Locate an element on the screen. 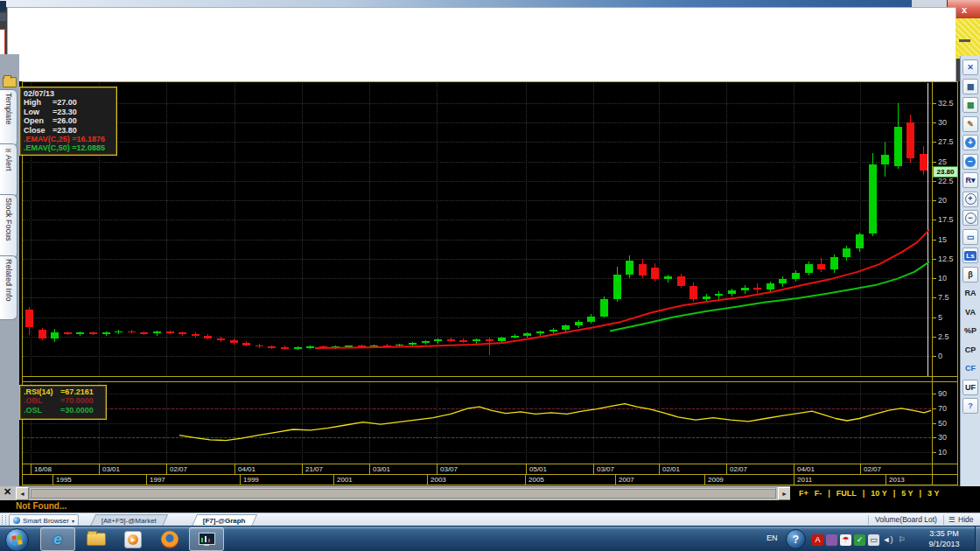  y-axis-label: 10 is located at coordinates (942, 278).